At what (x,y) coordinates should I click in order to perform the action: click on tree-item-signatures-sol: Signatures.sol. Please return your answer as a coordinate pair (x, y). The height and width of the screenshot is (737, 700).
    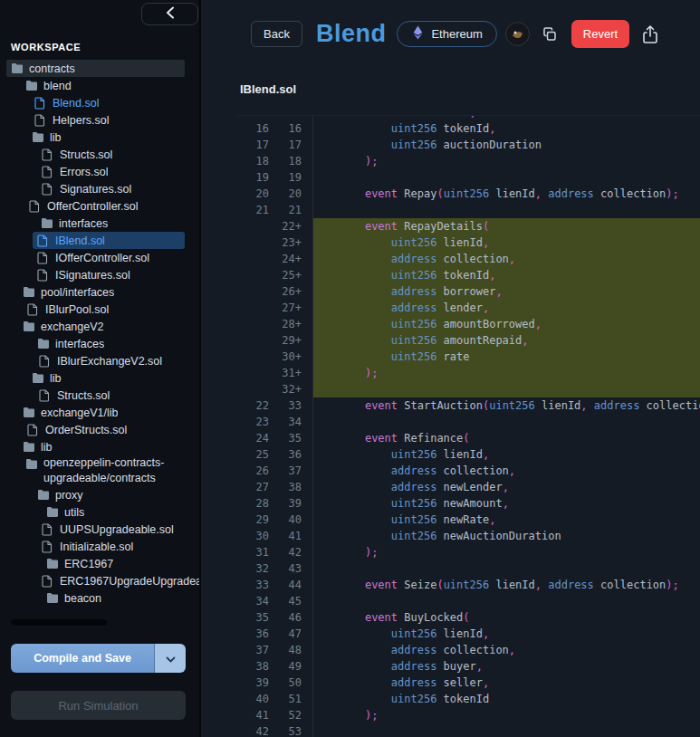
    Looking at the image, I should click on (100, 188).